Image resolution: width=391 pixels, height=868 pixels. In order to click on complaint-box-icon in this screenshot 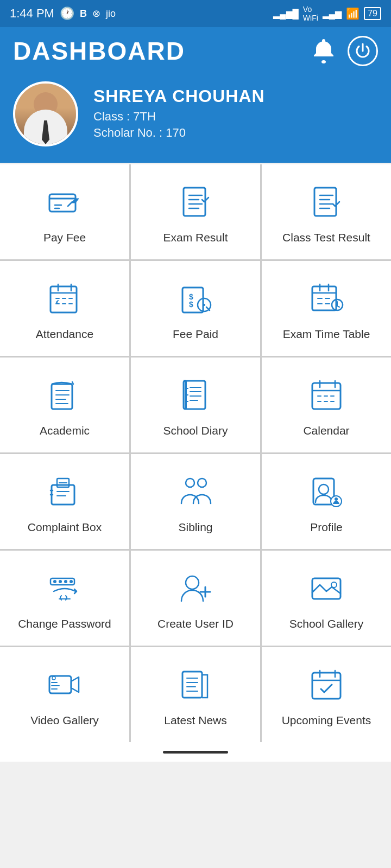, I will do `click(65, 492)`.